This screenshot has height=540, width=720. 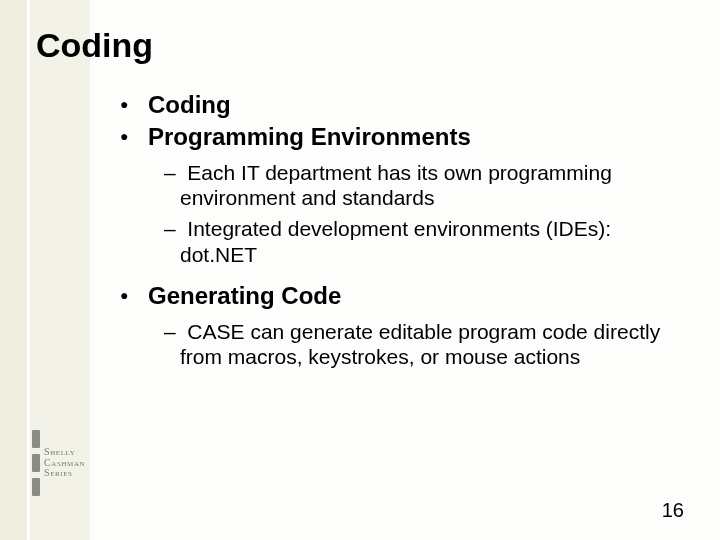 I want to click on logo-text: Shelly Cashman Series, so click(x=64, y=463).